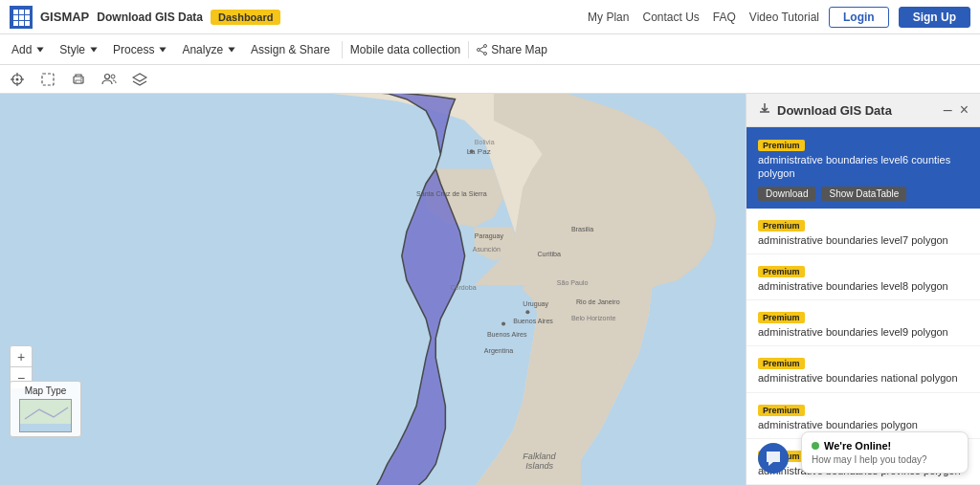 The width and height of the screenshot is (980, 485). I want to click on map-tool-select, so click(48, 79).